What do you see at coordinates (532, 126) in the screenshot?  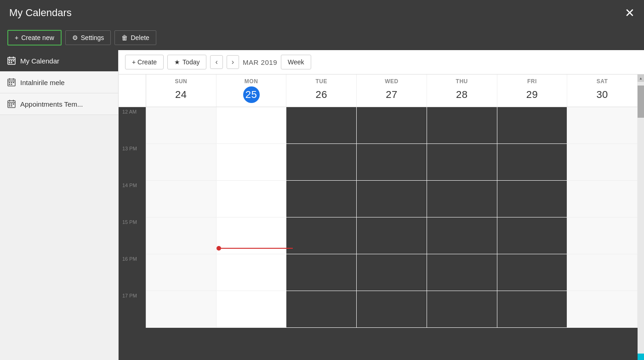 I see `time-cell-12am-fri` at bounding box center [532, 126].